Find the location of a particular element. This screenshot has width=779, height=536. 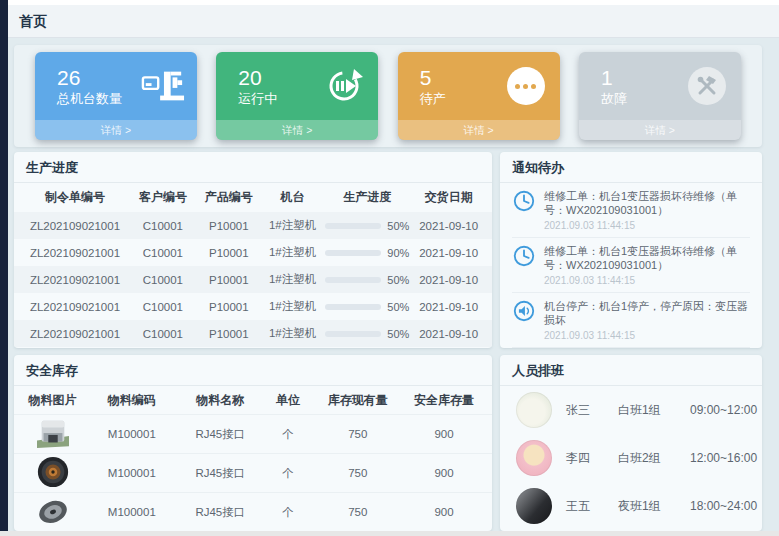

col-machine: 机台 is located at coordinates (293, 198).